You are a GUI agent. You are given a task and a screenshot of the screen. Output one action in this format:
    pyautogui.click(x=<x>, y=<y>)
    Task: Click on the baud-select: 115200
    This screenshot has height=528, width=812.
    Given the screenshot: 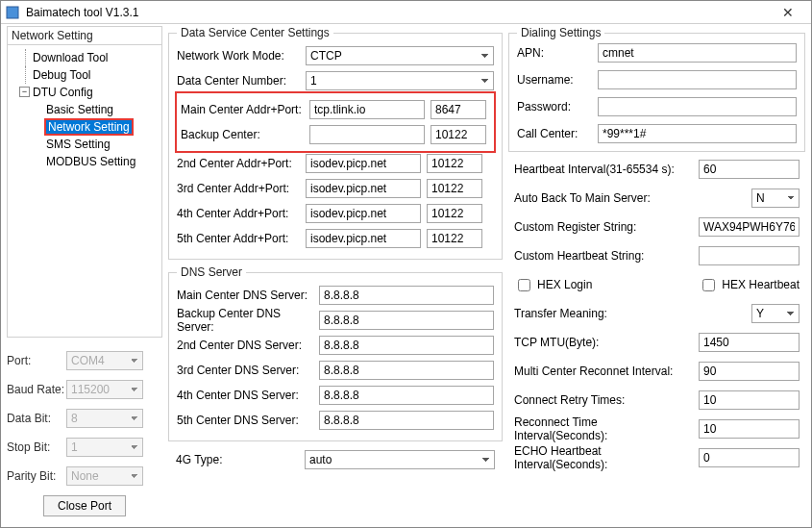 What is the action you would take?
    pyautogui.click(x=105, y=390)
    